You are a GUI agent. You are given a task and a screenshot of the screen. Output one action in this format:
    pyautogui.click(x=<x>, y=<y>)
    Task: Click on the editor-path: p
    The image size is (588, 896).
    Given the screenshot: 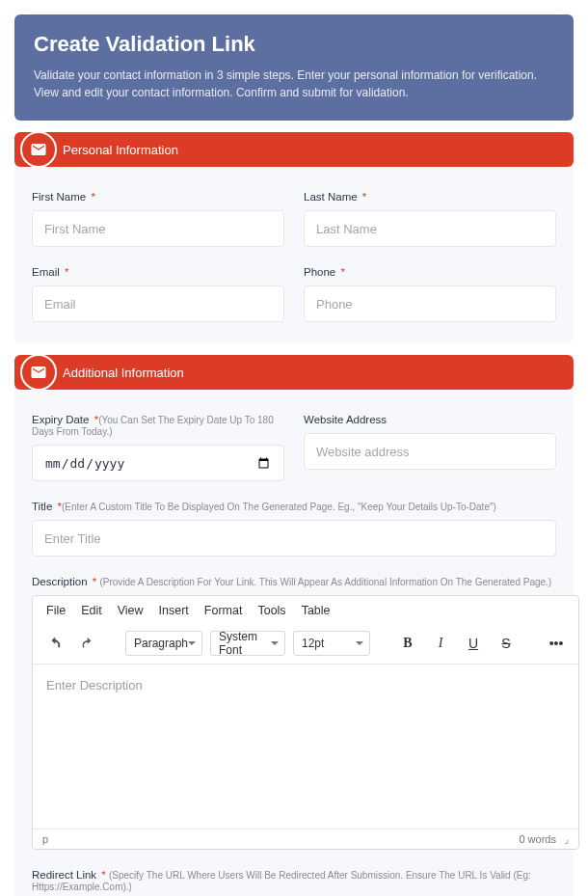 What is the action you would take?
    pyautogui.click(x=45, y=839)
    